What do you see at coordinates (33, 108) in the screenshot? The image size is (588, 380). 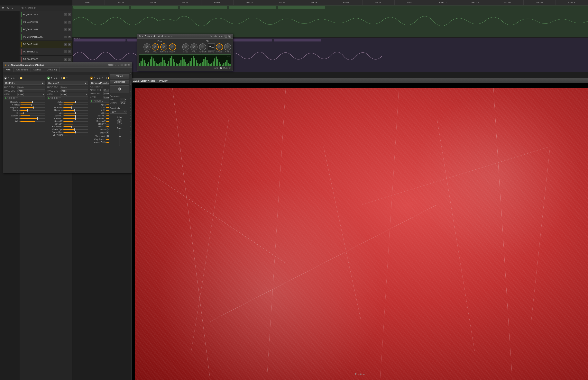 I see `slider-brightness` at bounding box center [33, 108].